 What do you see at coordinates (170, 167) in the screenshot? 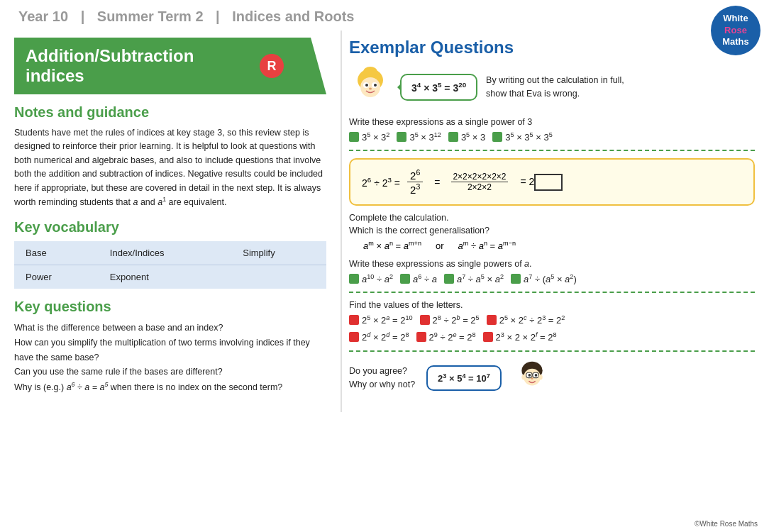
I see `notes-text: Students have met the rules of indices a…` at bounding box center [170, 167].